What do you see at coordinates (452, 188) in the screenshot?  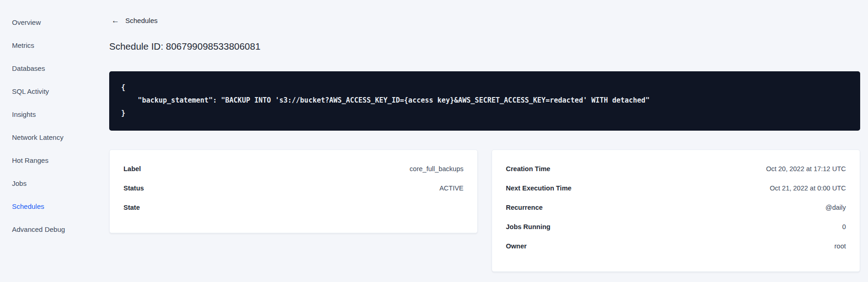 I see `detail-value: ACTIVE` at bounding box center [452, 188].